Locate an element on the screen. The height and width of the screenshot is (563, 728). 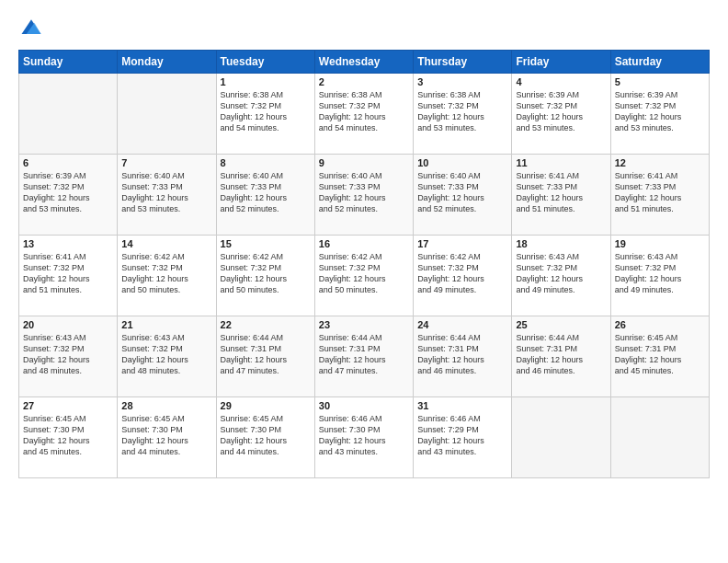
day-number: 31 is located at coordinates (462, 406).